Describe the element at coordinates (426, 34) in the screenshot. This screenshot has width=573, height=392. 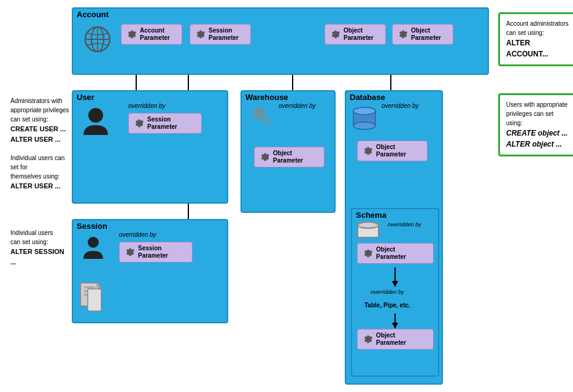
I see `account-object-param2-label: ObjectParameter` at that location.